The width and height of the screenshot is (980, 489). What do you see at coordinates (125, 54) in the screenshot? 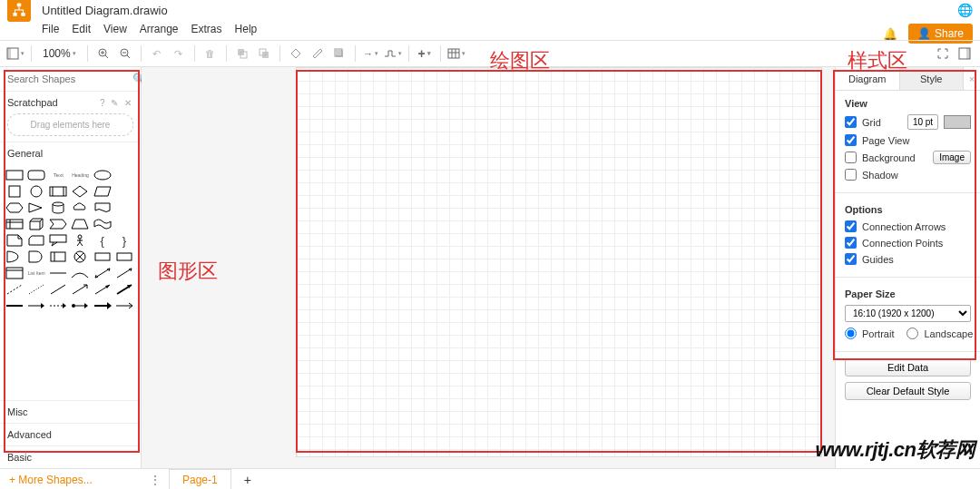
I see `zoom-out-icon` at bounding box center [125, 54].